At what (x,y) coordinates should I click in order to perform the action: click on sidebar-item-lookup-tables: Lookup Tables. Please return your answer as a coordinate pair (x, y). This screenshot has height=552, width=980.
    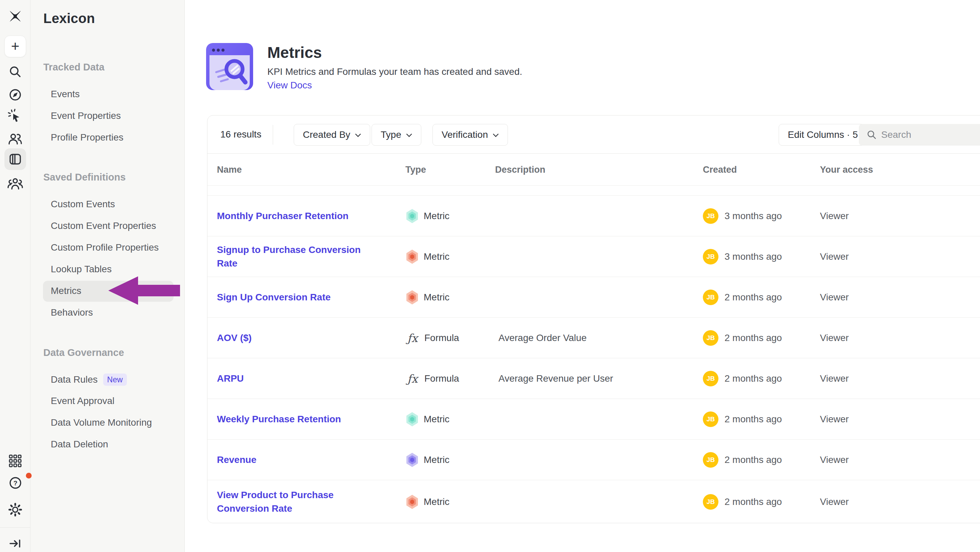
    Looking at the image, I should click on (81, 269).